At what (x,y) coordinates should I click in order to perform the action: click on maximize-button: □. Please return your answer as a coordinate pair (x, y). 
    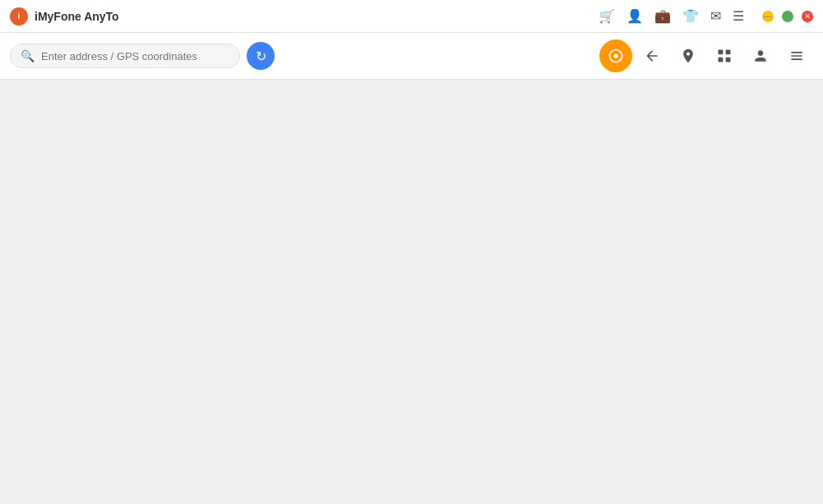
    Looking at the image, I should click on (788, 16).